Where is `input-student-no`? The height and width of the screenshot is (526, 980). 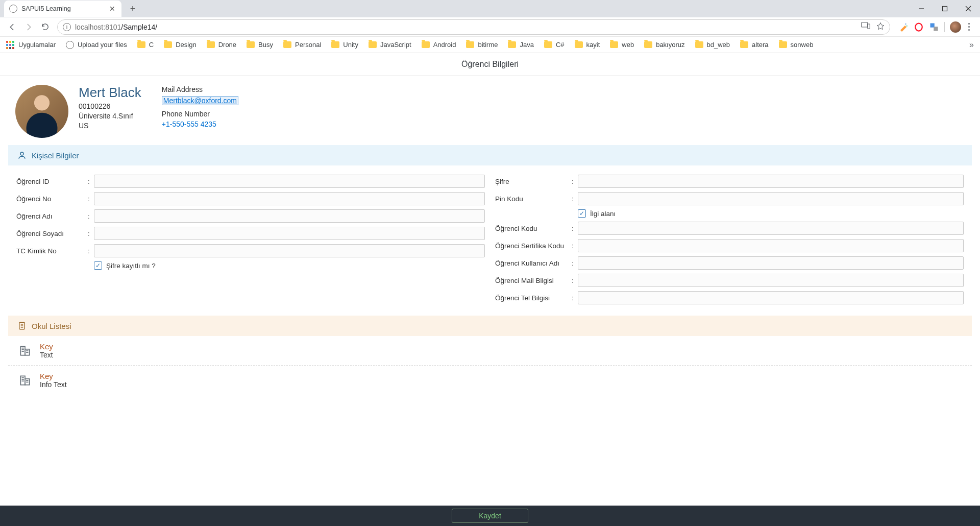 input-student-no is located at coordinates (289, 199).